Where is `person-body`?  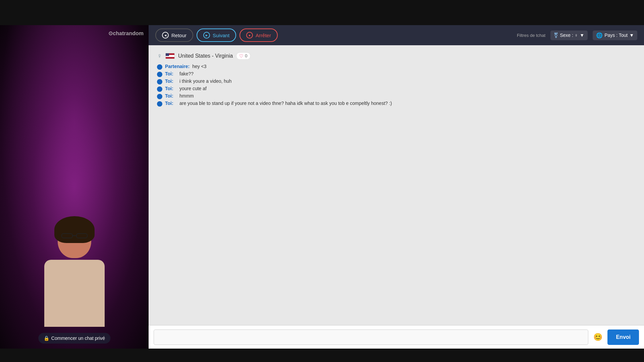
person-body is located at coordinates (74, 293).